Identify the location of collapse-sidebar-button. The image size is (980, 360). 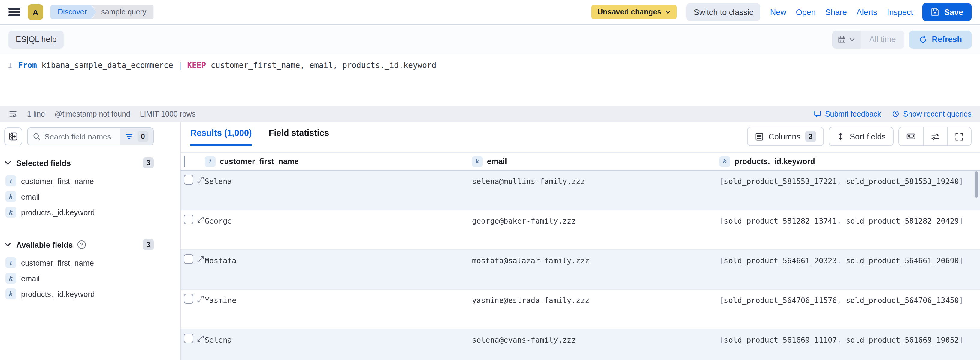
(13, 136).